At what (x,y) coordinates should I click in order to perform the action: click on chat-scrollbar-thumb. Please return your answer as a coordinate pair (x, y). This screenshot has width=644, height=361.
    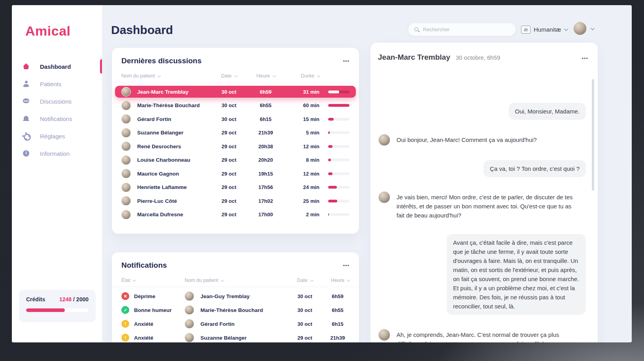
    Looking at the image, I should click on (593, 135).